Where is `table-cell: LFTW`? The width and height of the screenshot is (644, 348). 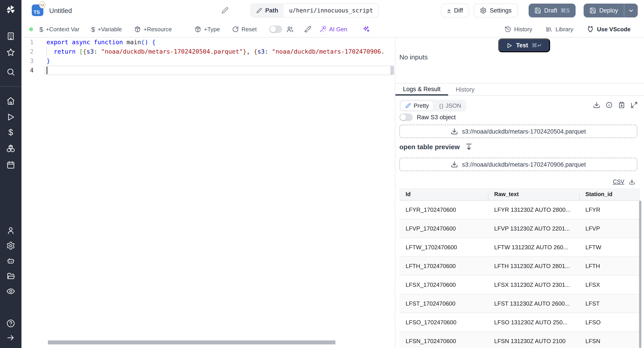
table-cell: LFTW is located at coordinates (610, 247).